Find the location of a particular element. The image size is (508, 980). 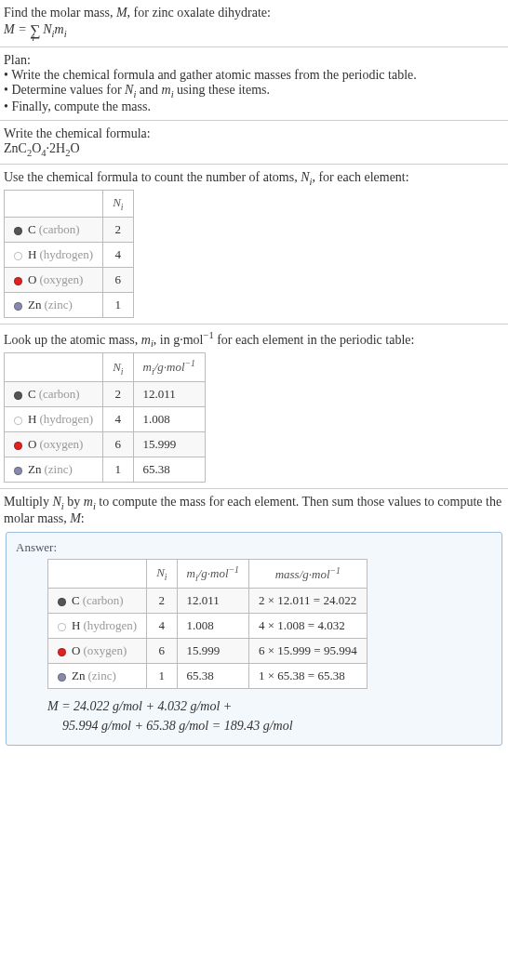

mass-table: Ni mi/g·mol−1 C(carbon) 2 12.011 H(hydro… is located at coordinates (104, 417).